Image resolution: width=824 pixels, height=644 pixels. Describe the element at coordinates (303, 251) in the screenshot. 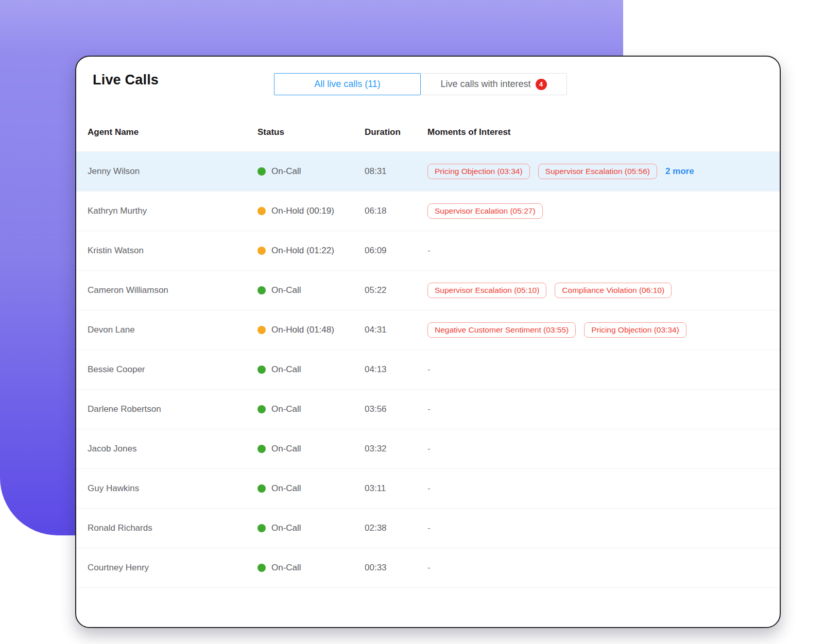

I see `status-text: On-Hold (01:22)` at that location.